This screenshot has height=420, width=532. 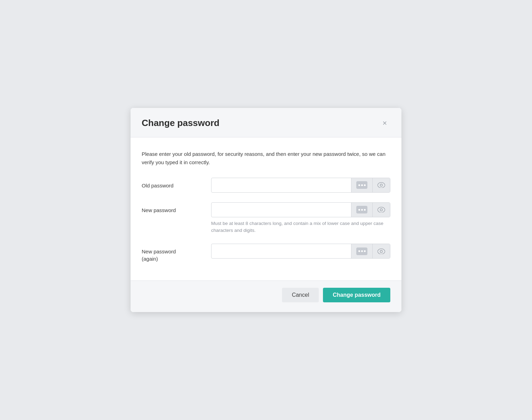 I want to click on old-password-toggle-button, so click(x=381, y=185).